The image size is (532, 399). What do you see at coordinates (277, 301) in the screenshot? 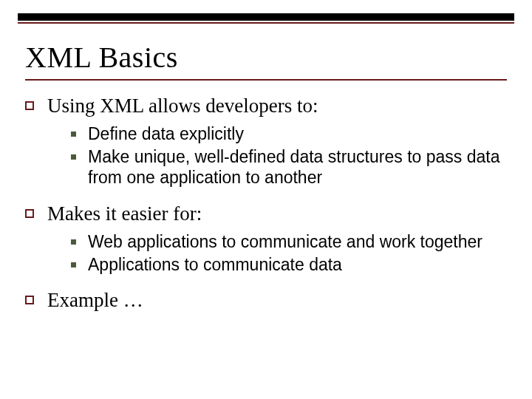
I see `list-item-body: Example …` at bounding box center [277, 301].